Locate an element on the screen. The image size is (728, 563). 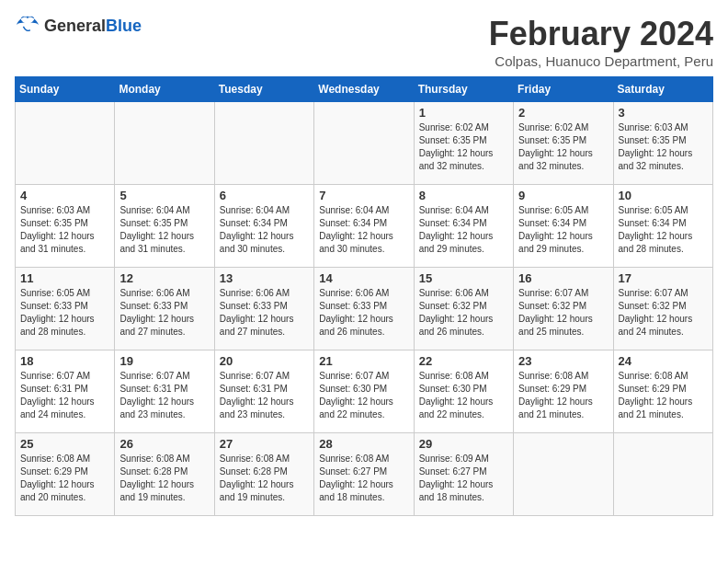
location-subtitle: Colpas, Huanuco Department, Peru is located at coordinates (601, 61).